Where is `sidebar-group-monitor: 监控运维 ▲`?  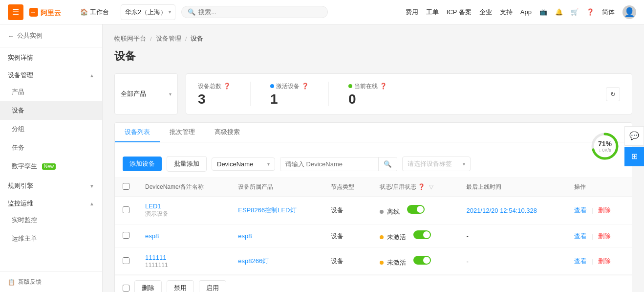
sidebar-group-monitor: 监控运维 ▲ is located at coordinates (51, 202).